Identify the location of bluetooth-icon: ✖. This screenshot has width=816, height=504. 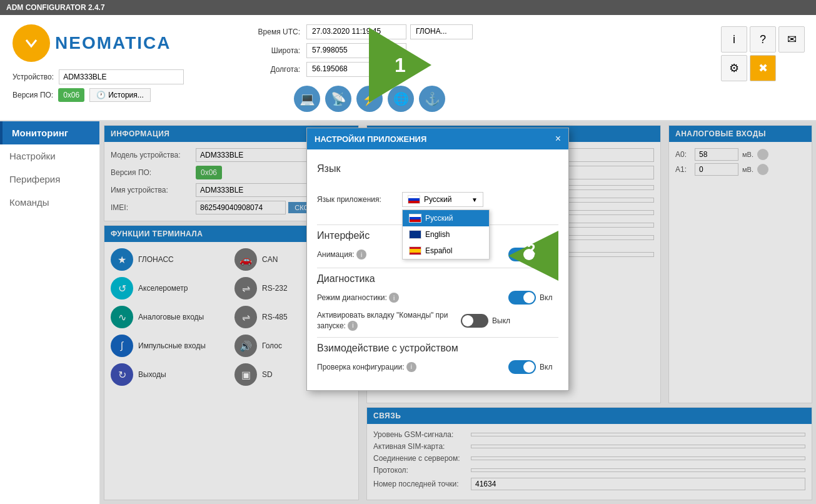
(763, 68).